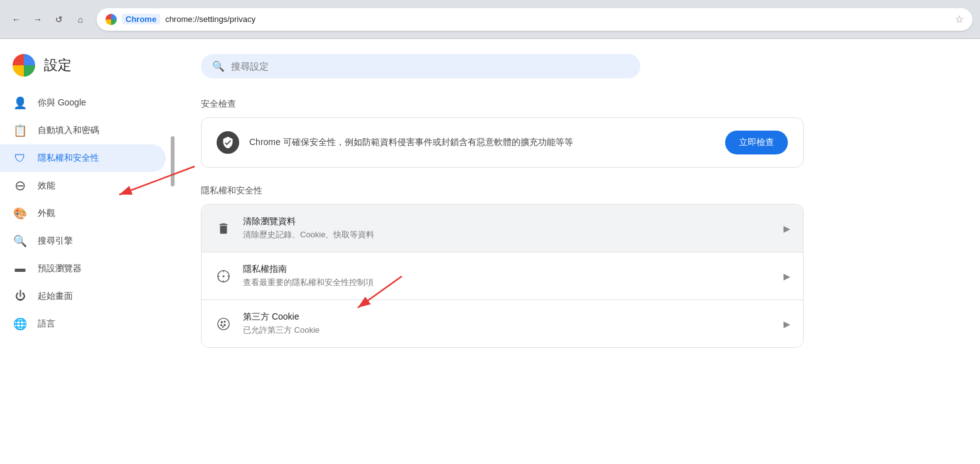  I want to click on chevron-right-icon-3: ▶, so click(787, 324).